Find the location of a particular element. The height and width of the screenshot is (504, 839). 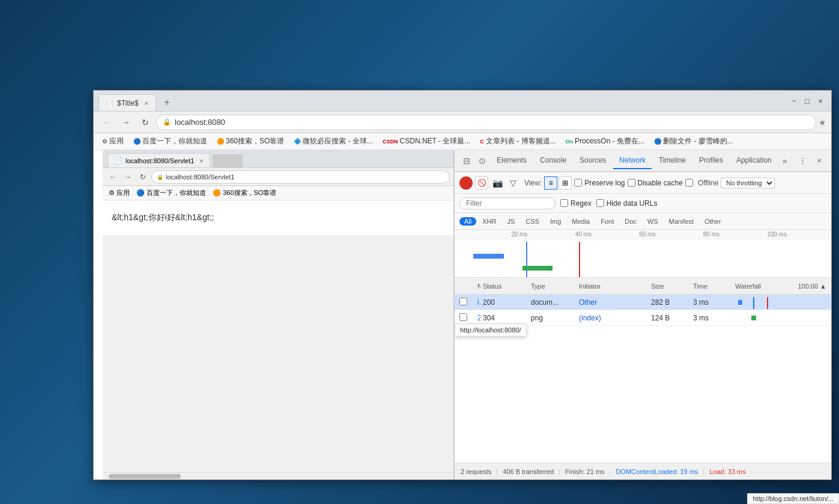

table-row-png: 2017-03-07_221519.png 304 png (index) ht… is located at coordinates (643, 318).